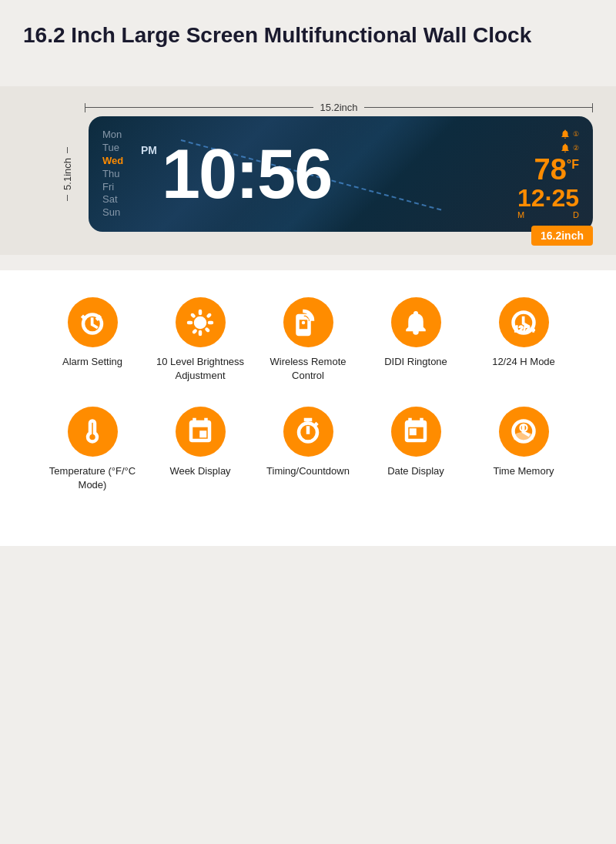  I want to click on alarm-2-label: ②, so click(576, 148).